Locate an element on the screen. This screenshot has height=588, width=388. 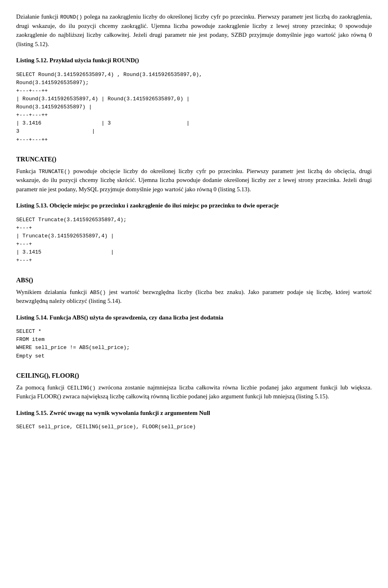
listing-5-12-title-text: Przykład użycia funkcji ROUND() is located at coordinates (94, 60).